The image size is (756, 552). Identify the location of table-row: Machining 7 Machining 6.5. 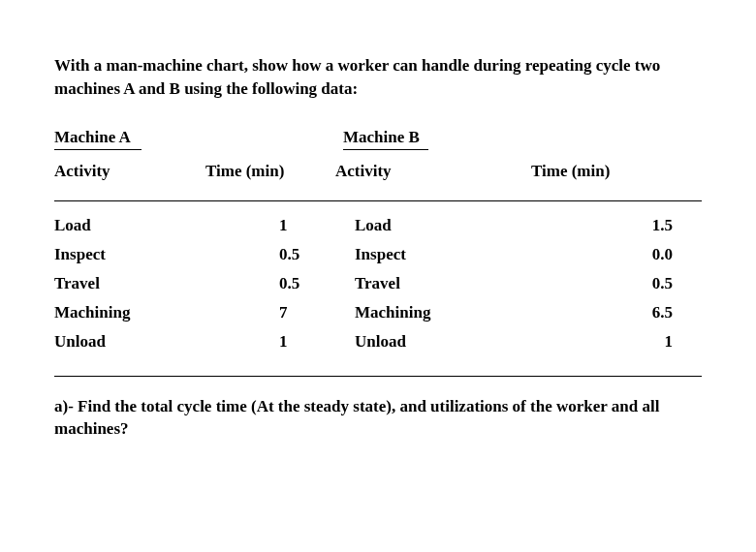
(378, 313).